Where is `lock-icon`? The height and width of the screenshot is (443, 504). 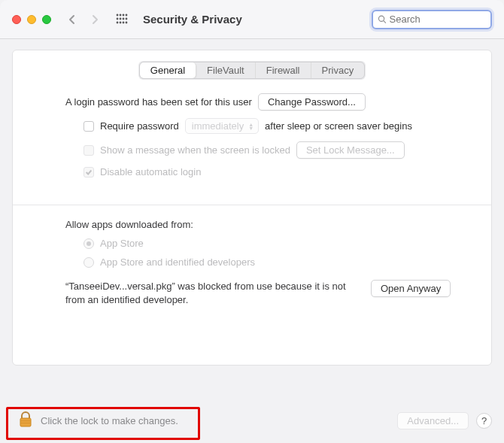
lock-icon is located at coordinates (26, 421).